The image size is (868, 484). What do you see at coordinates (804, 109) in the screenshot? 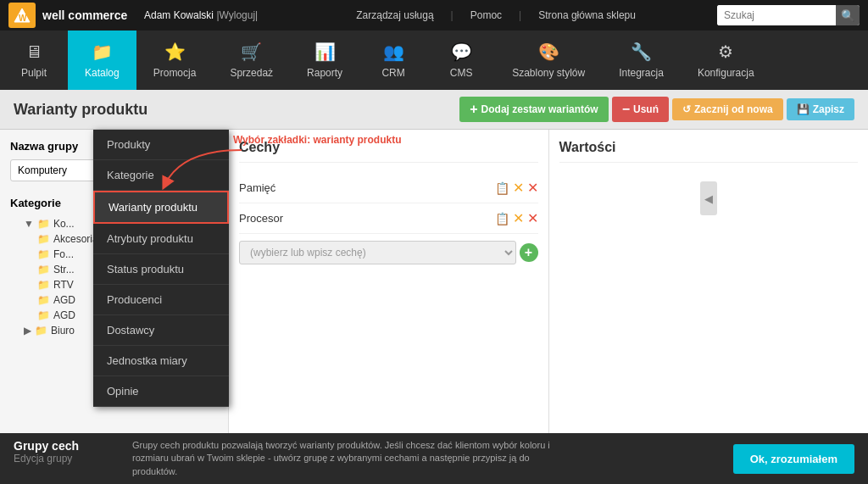
I see `save-icon: 💾` at bounding box center [804, 109].